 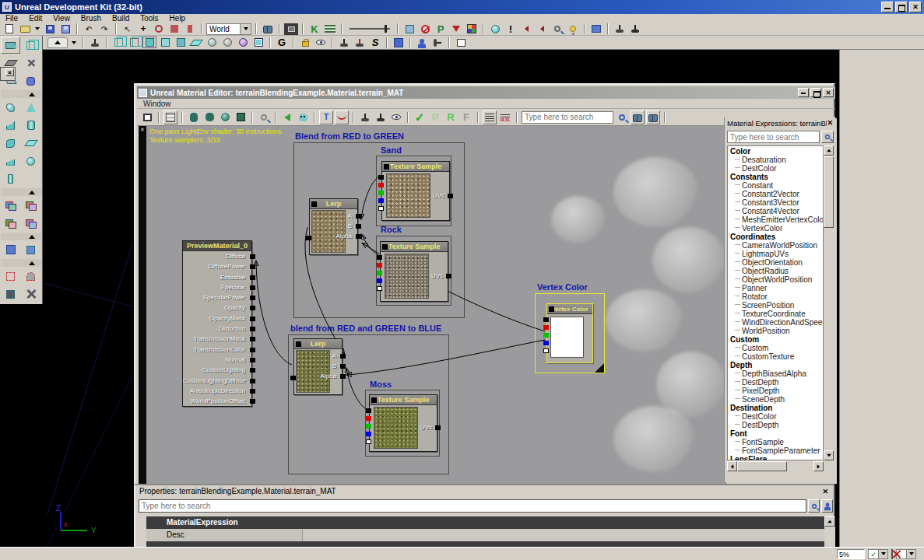 What do you see at coordinates (89, 30) in the screenshot?
I see `undo-button: ↶` at bounding box center [89, 30].